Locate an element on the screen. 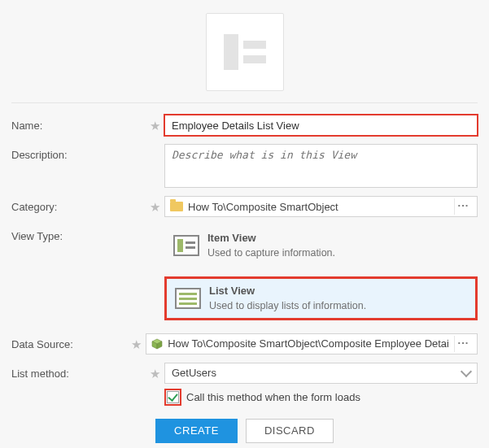 This screenshot has width=489, height=448. view-type-item: Item View Used to capture information. is located at coordinates (321, 246).